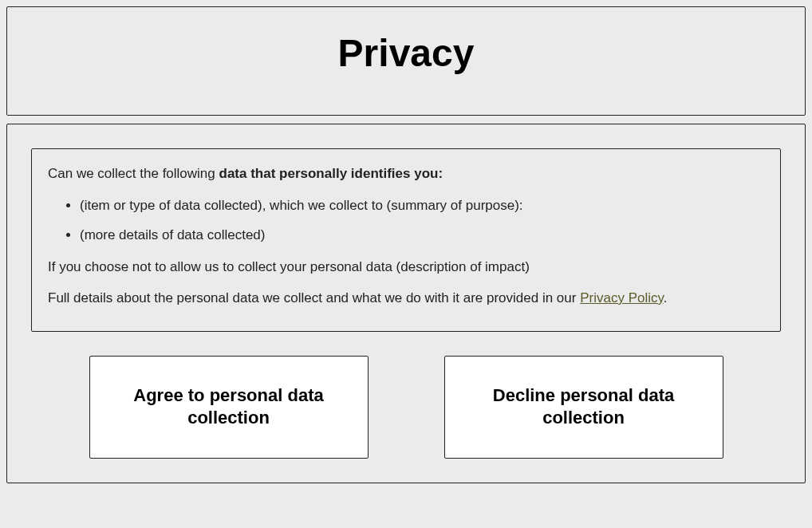  I want to click on intro-text: Can we collect the following data that p…, so click(406, 174).